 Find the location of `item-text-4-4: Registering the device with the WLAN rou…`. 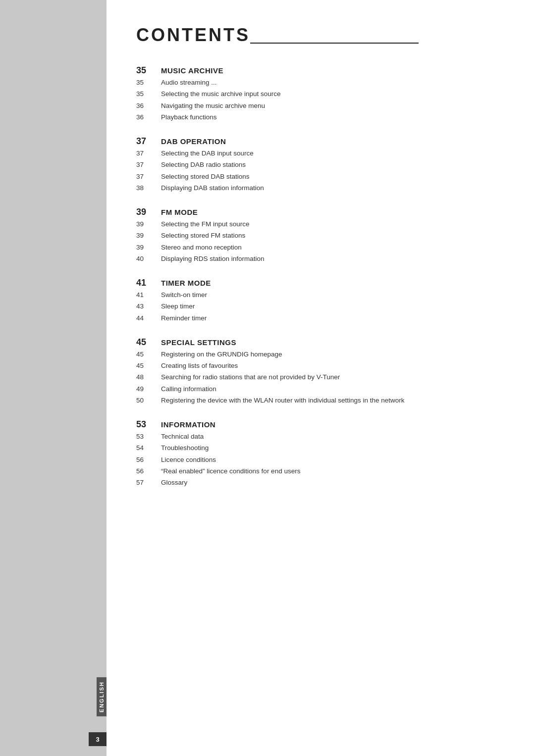

item-text-4-4: Registering the device with the WLAN rou… is located at coordinates (333, 401).